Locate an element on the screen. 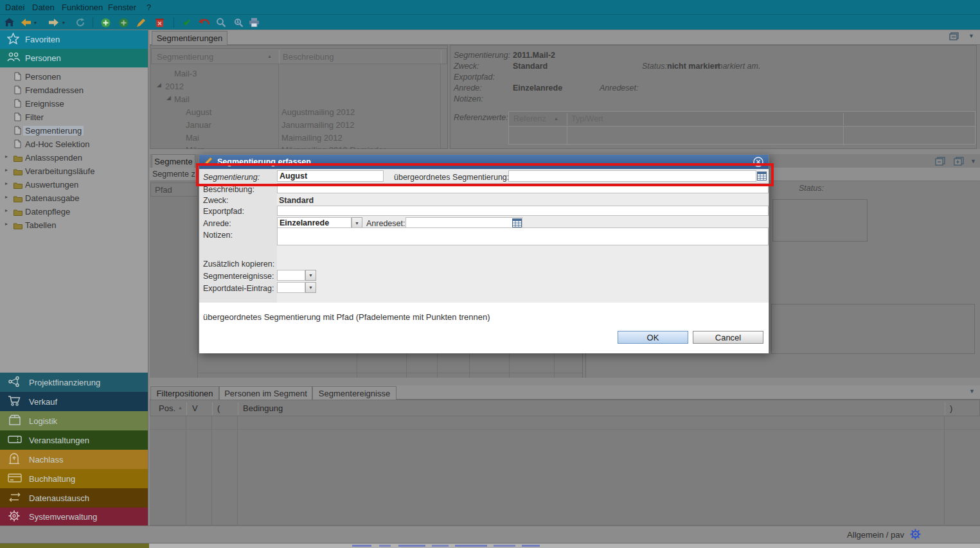  detail-anredeset-label: Anredeset: is located at coordinates (619, 88).